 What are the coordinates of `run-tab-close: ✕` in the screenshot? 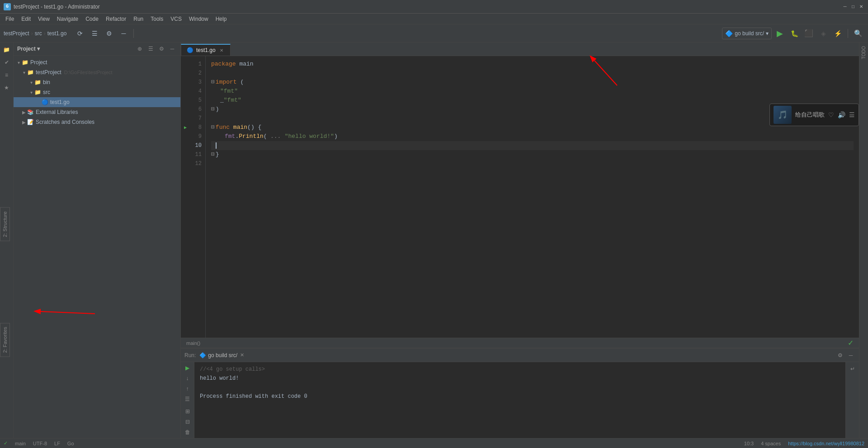 It's located at (242, 355).